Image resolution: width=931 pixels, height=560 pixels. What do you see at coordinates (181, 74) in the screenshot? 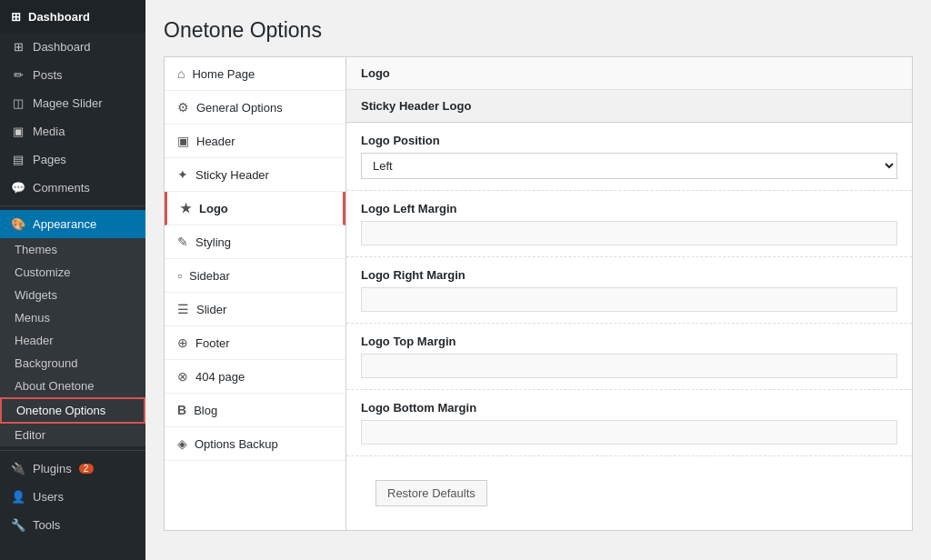
I see `home-icon: ⌂` at bounding box center [181, 74].